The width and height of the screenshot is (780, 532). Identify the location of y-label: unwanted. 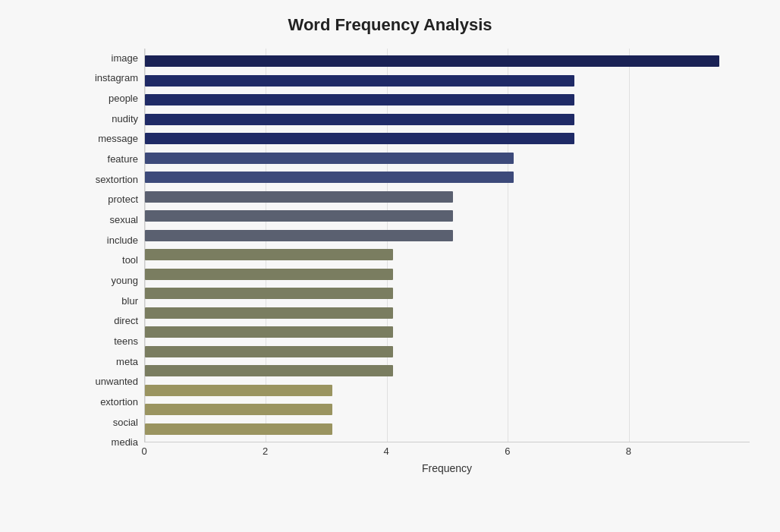
(117, 382).